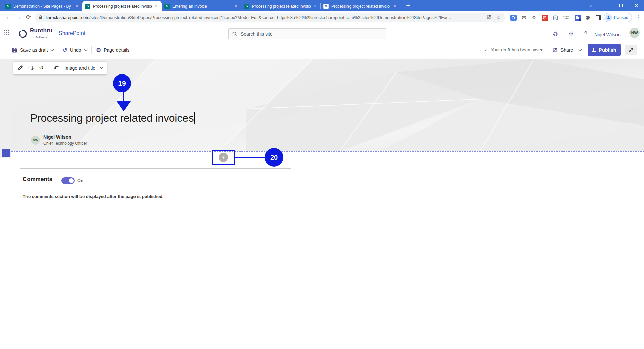 The width and height of the screenshot is (644, 349). Describe the element at coordinates (274, 157) in the screenshot. I see `annotation-step-20: 20` at that location.